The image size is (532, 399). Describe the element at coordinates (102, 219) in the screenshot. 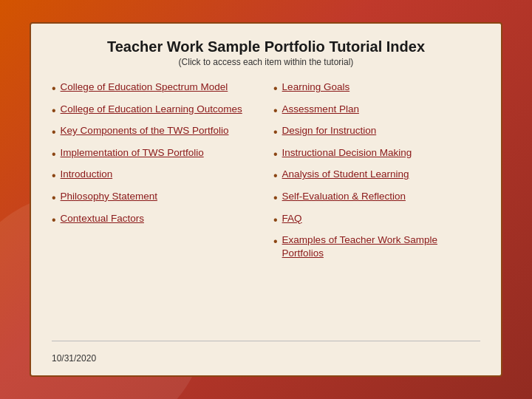

I see `left-link-6: Contextual Factors` at that location.